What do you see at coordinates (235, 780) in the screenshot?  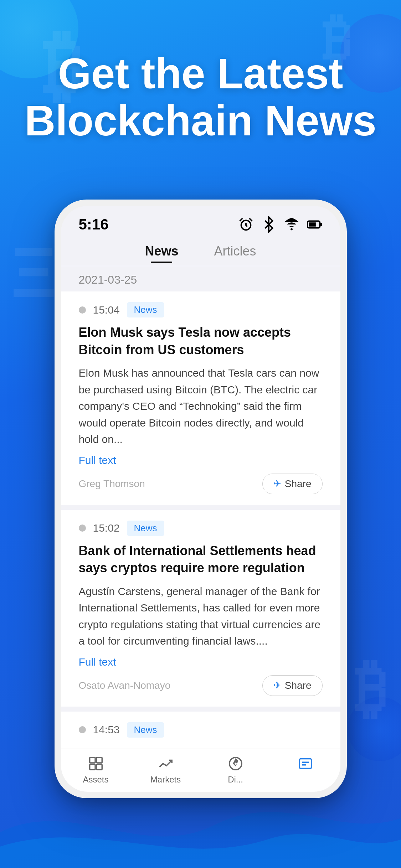 I see `nav-label-discover: Di...` at bounding box center [235, 780].